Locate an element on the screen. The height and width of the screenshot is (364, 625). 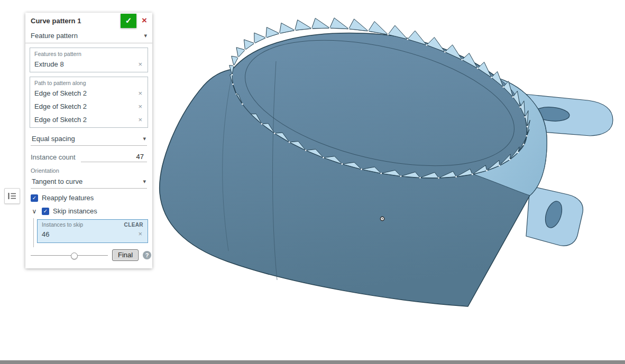
orientation-label: Orientation is located at coordinates (89, 171).